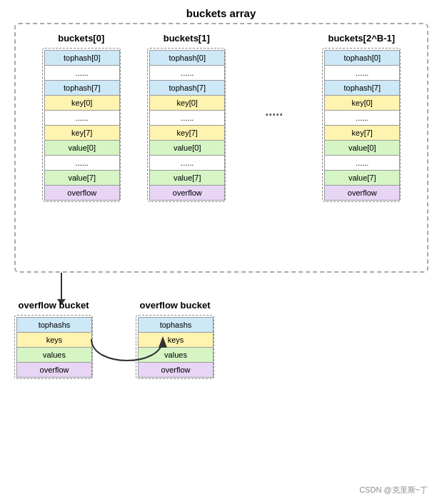 This screenshot has height=504, width=442. What do you see at coordinates (393, 490) in the screenshot?
I see `watermark: CSDN @克里斯~丁` at bounding box center [393, 490].